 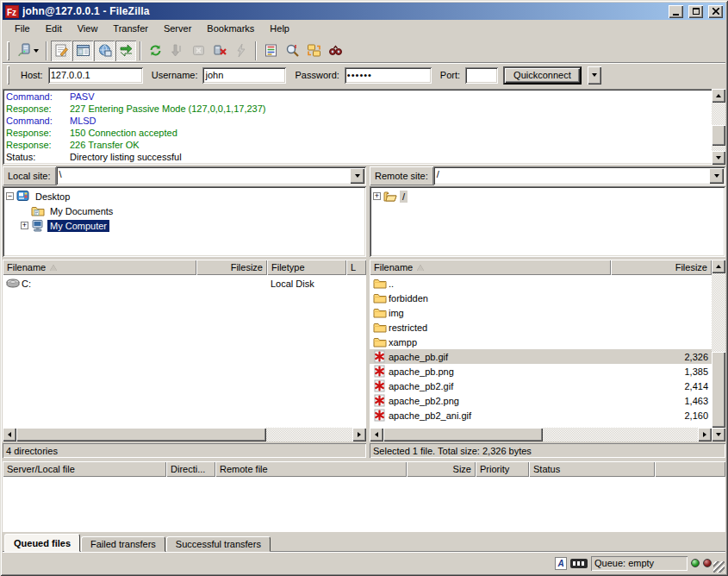 What do you see at coordinates (490, 400) in the screenshot?
I see `filename-cell: apache_pb2.png` at bounding box center [490, 400].